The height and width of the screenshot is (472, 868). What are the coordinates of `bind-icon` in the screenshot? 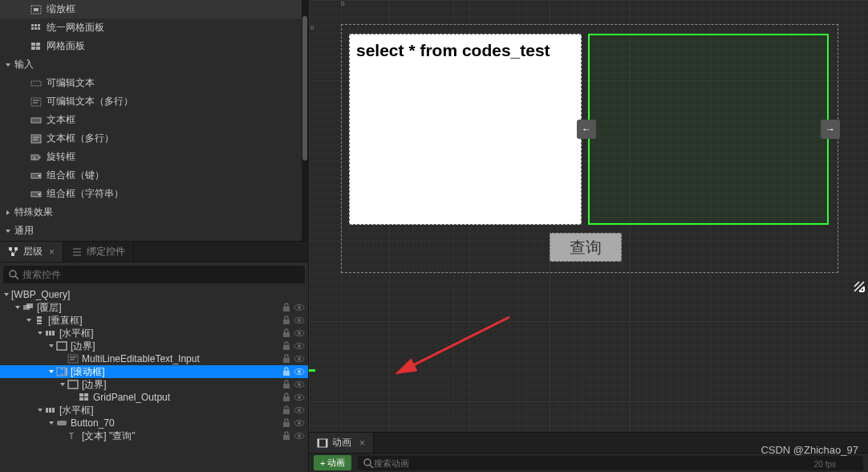 It's located at (77, 252).